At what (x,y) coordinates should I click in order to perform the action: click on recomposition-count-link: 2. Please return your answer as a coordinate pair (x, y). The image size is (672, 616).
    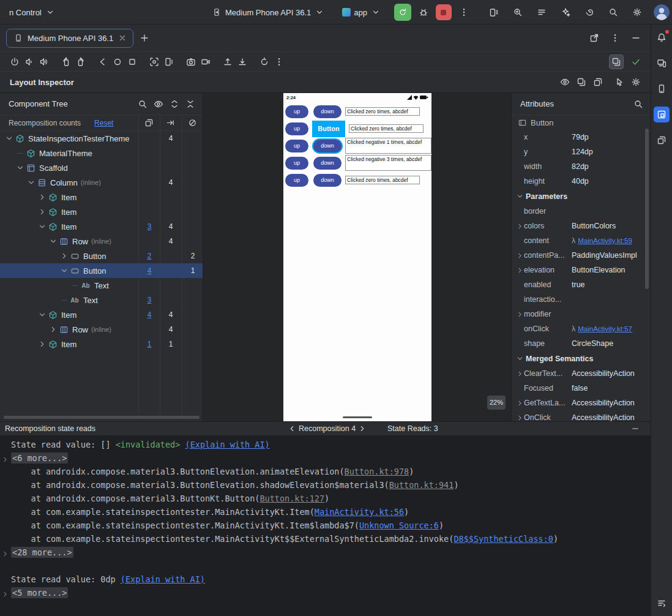
    Looking at the image, I should click on (149, 256).